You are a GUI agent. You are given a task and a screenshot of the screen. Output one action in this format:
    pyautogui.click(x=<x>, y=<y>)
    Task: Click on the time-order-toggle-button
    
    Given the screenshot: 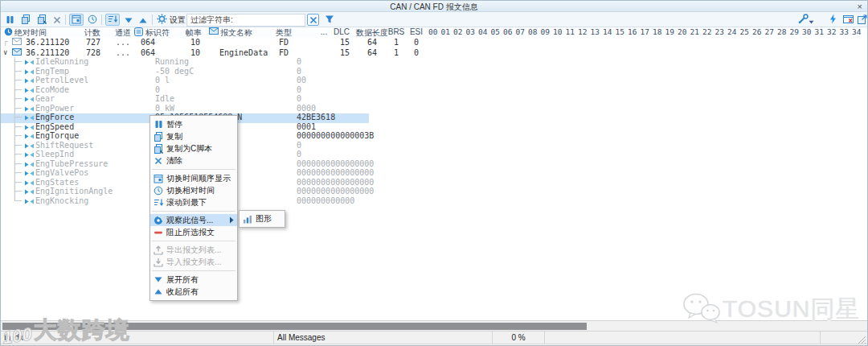 What is the action you would take?
    pyautogui.click(x=76, y=19)
    